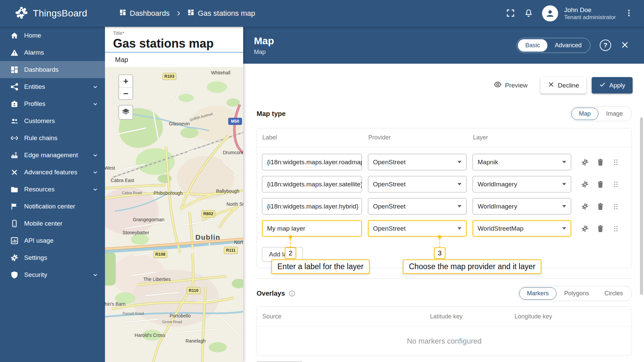 This screenshot has height=362, width=644. What do you see at coordinates (14, 36) in the screenshot?
I see `home-icon` at bounding box center [14, 36].